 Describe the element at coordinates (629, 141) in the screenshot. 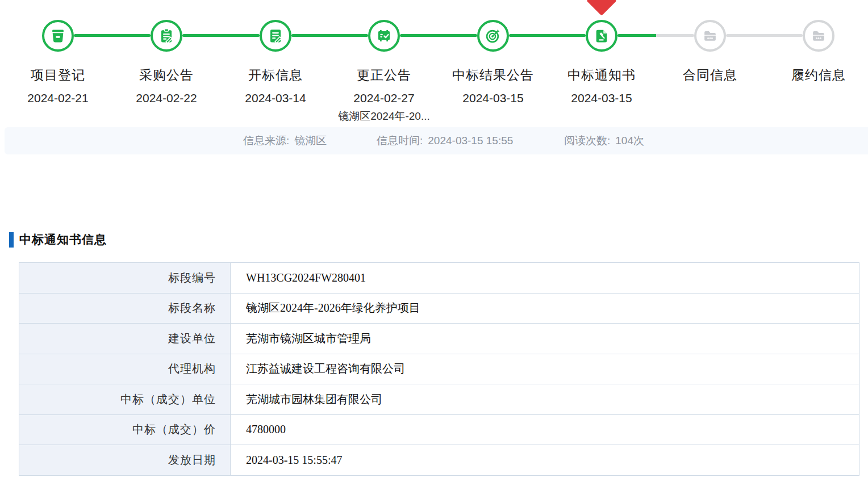

I see `view-count-value: 104次` at that location.